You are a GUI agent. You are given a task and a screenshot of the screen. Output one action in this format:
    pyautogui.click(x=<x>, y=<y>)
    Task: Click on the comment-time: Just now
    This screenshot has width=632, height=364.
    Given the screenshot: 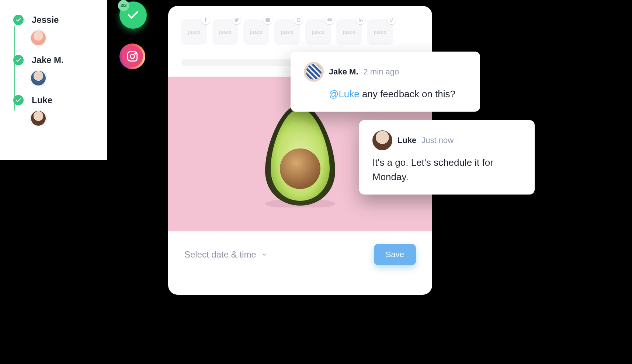 What is the action you would take?
    pyautogui.click(x=437, y=140)
    